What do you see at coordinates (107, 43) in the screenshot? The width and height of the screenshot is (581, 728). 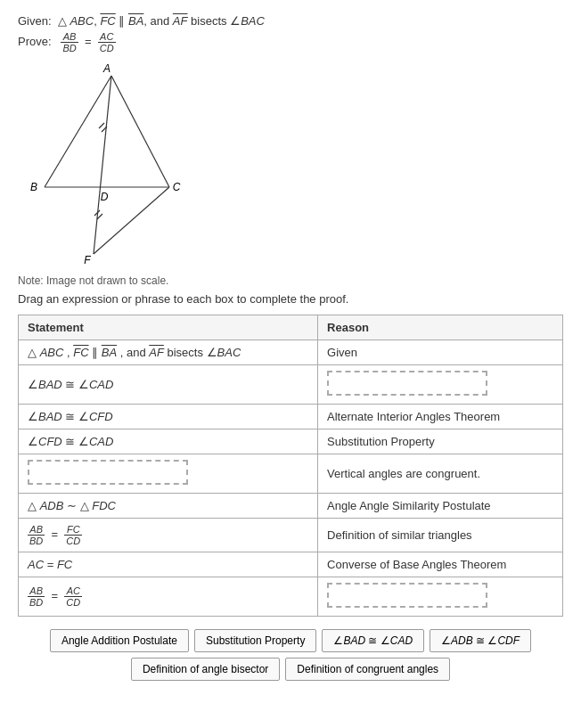 I see `prove-fraction2: AC CD` at bounding box center [107, 43].